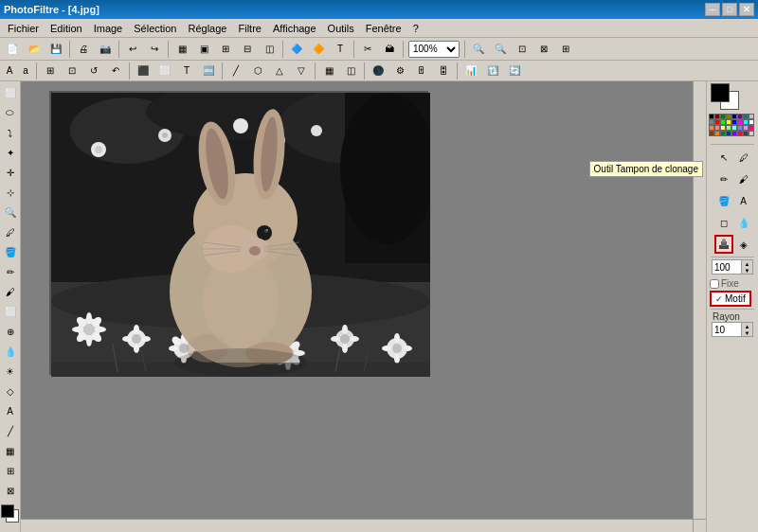 The height and width of the screenshot is (532, 758). Describe the element at coordinates (10, 331) in the screenshot. I see `tool-clone-stamp: ⊕` at that location.